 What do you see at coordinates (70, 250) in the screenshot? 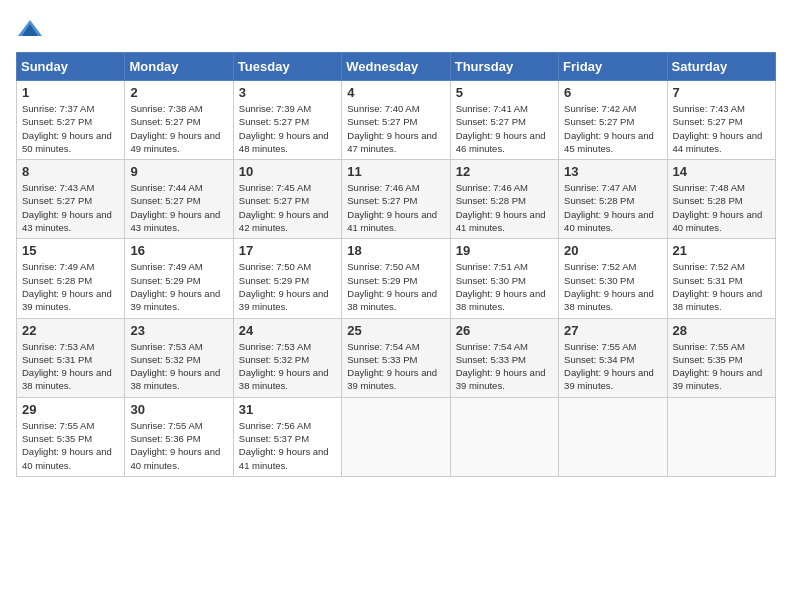
I see `day-number: 15` at bounding box center [70, 250].